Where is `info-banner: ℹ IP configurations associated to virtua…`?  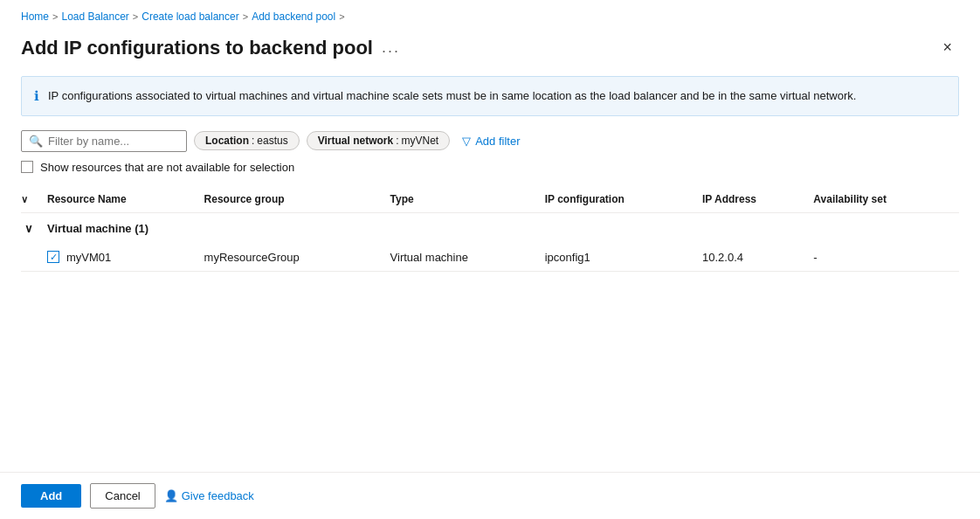 info-banner: ℹ IP configurations associated to virtua… is located at coordinates (490, 96).